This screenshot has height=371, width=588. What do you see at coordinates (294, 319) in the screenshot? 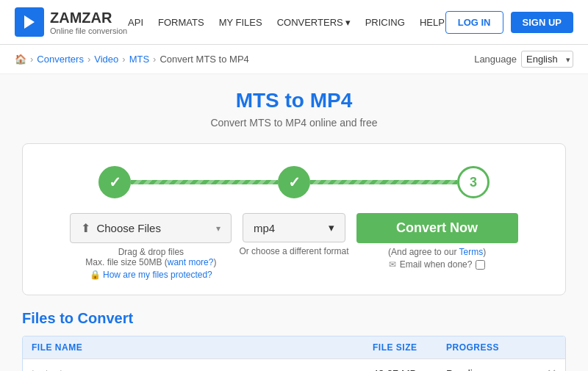
I see `files-title: Files to Convert` at bounding box center [294, 319].